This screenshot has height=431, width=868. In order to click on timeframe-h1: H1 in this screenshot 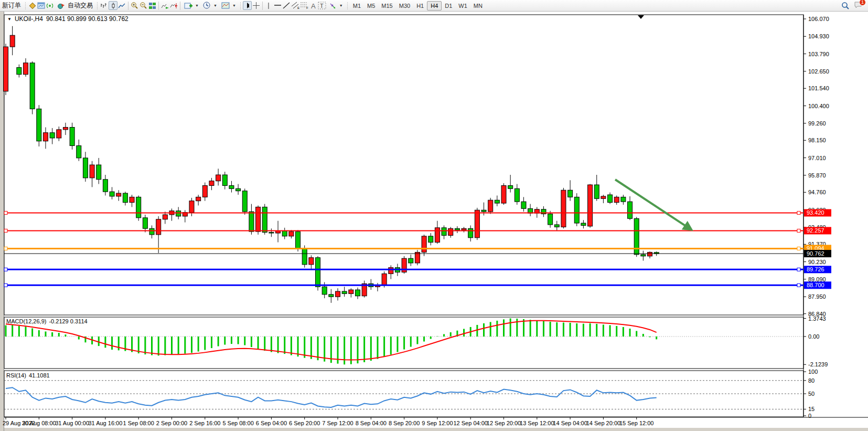, I will do `click(420, 6)`.